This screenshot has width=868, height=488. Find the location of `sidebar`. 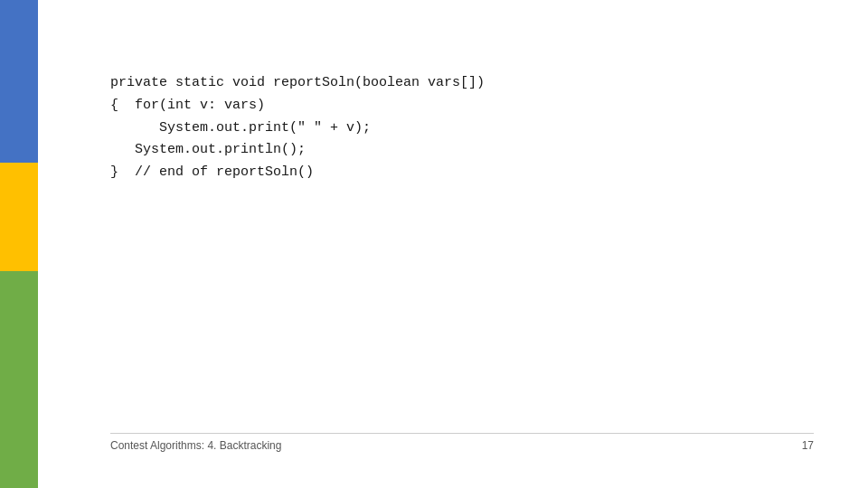

sidebar is located at coordinates (19, 244).